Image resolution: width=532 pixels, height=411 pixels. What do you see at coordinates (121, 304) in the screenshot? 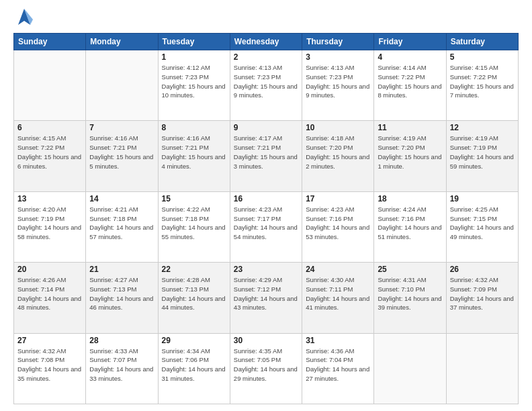
I see `daylight-text: Daylight: 14 hours and 46 minutes.` at bounding box center [121, 304].